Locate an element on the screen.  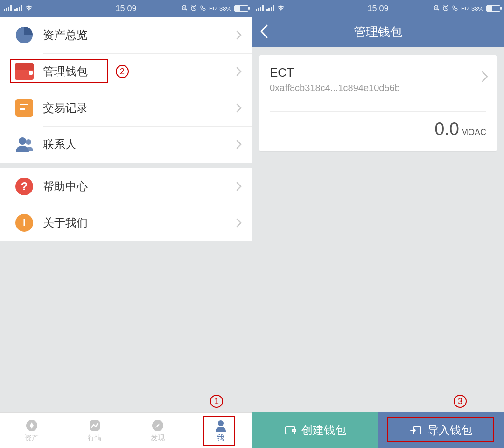
menu-label: 交易记录 is located at coordinates (65, 108).